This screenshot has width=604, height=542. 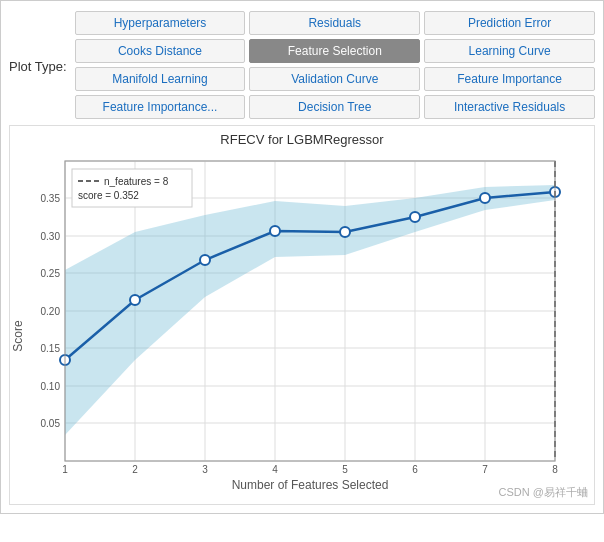 I want to click on btn-interactive-residuals: Interactive Residuals, so click(x=510, y=107).